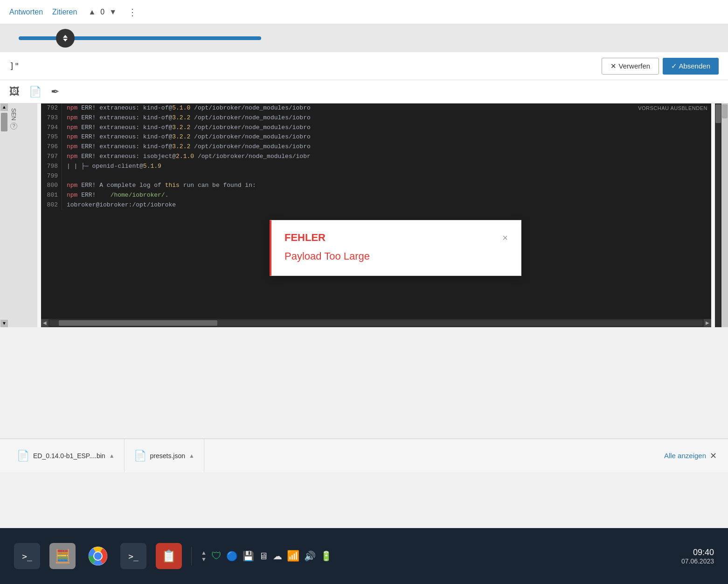 The width and height of the screenshot is (728, 584). What do you see at coordinates (326, 556) in the screenshot?
I see `battery-icon: 🔋` at bounding box center [326, 556].